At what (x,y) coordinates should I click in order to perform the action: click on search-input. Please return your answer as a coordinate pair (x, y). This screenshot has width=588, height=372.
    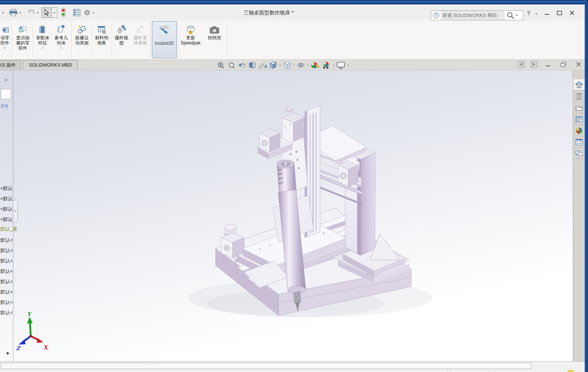
    Looking at the image, I should click on (473, 16).